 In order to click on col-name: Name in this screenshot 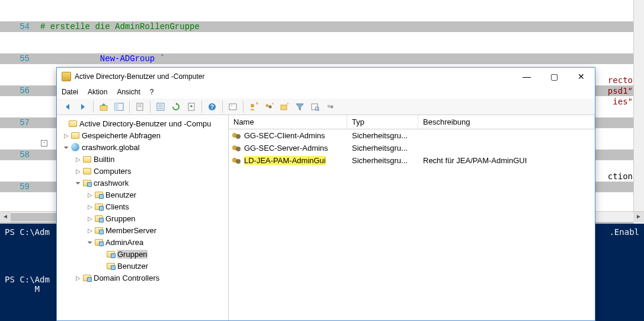, I will do `click(288, 122)`.